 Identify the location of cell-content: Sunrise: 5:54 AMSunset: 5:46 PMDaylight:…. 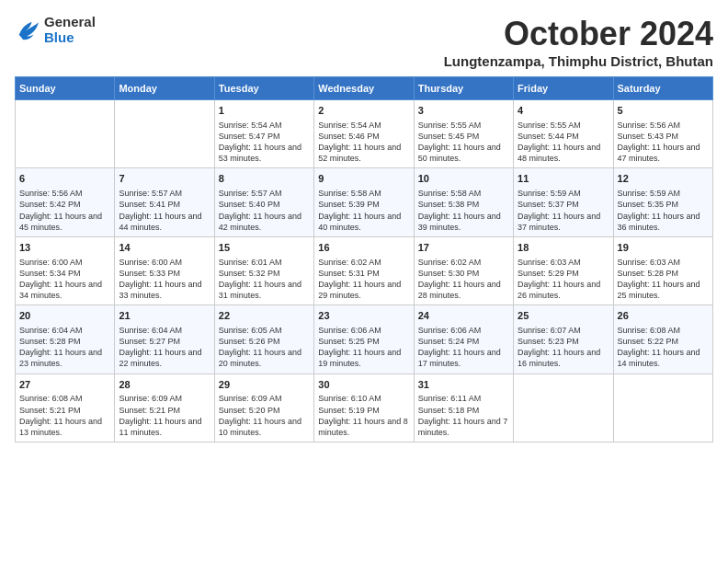
(364, 142).